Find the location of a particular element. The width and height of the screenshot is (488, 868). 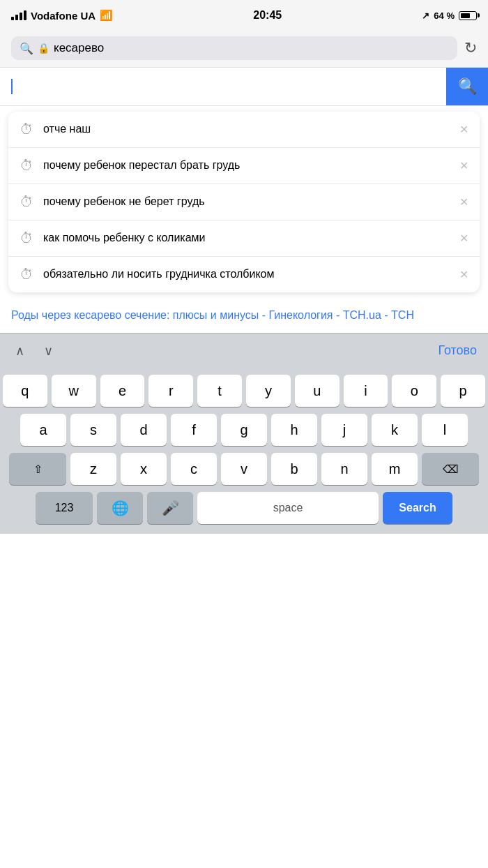

arrow-up-button: ∧ is located at coordinates (20, 351).